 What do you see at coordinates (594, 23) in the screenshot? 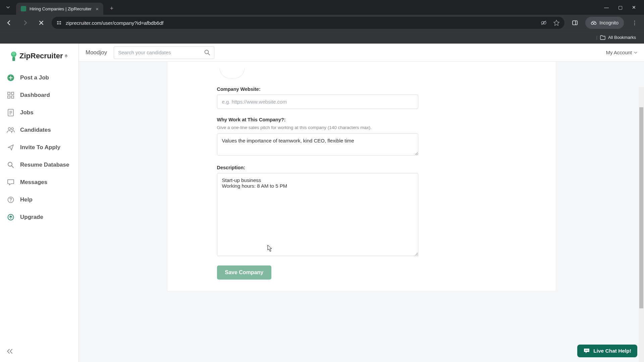
I see `incognito-icon` at bounding box center [594, 23].